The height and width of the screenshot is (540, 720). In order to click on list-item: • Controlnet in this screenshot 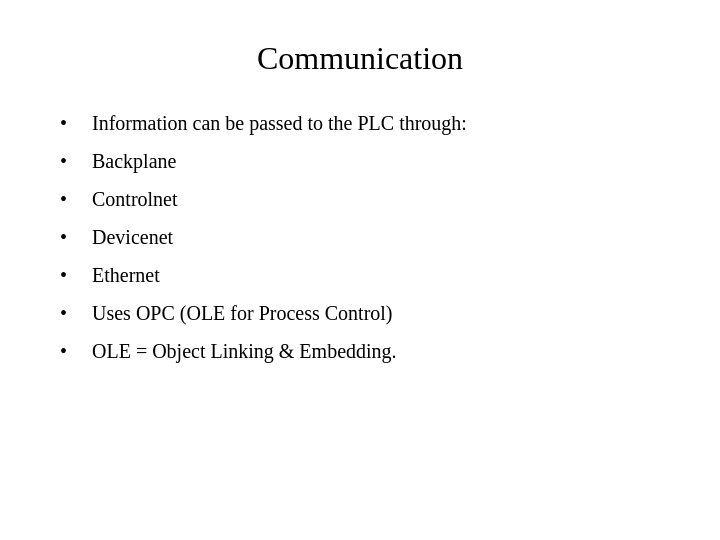, I will do `click(360, 199)`.